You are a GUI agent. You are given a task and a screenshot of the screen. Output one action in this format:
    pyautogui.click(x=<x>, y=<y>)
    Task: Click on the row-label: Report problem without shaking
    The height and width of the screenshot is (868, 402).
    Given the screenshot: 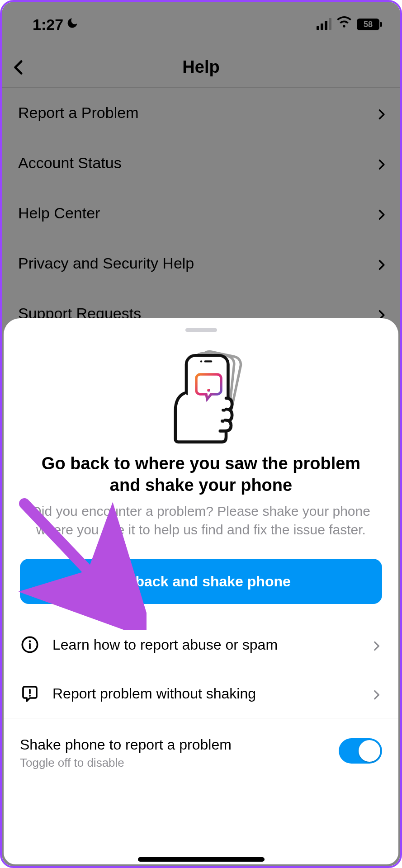 What is the action you would take?
    pyautogui.click(x=205, y=693)
    